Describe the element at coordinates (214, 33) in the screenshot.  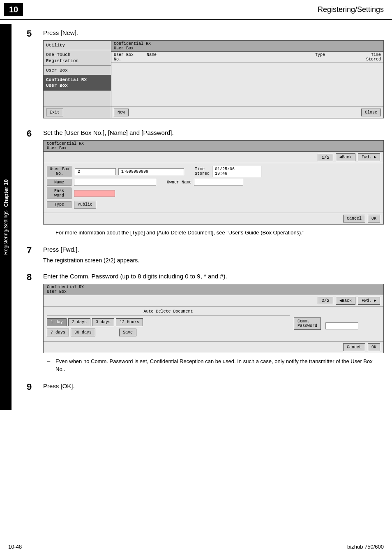
I see `step-5-title: Press [New].` at that location.